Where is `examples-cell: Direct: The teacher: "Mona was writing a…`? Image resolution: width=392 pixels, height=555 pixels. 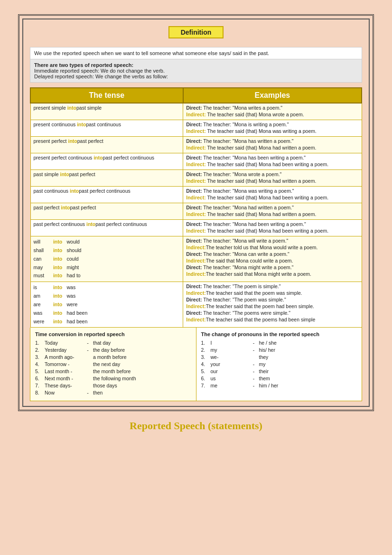 examples-cell: Direct: The teacher: "Mona was writing a… is located at coordinates (272, 195).